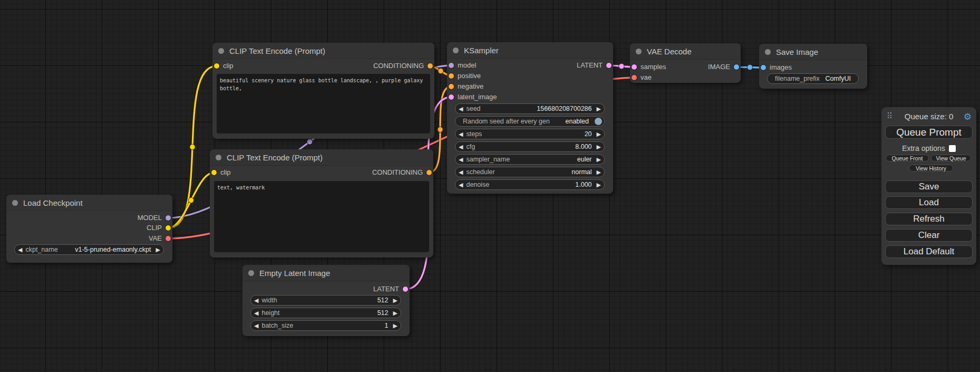  Describe the element at coordinates (530, 65) in the screenshot. I see `ksampler-output-LATENT: LATENT` at that location.